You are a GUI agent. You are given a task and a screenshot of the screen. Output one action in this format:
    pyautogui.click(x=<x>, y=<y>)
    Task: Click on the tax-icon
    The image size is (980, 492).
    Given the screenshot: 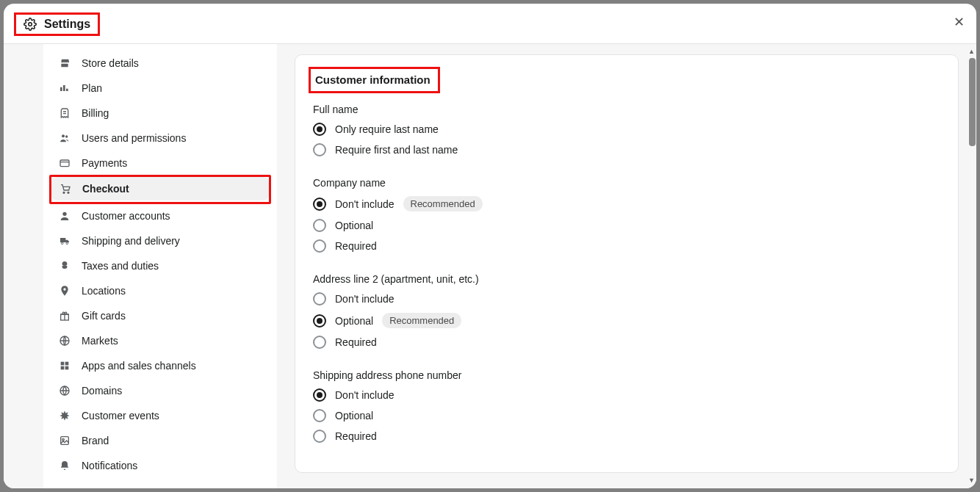 What is the action you would take?
    pyautogui.click(x=65, y=266)
    